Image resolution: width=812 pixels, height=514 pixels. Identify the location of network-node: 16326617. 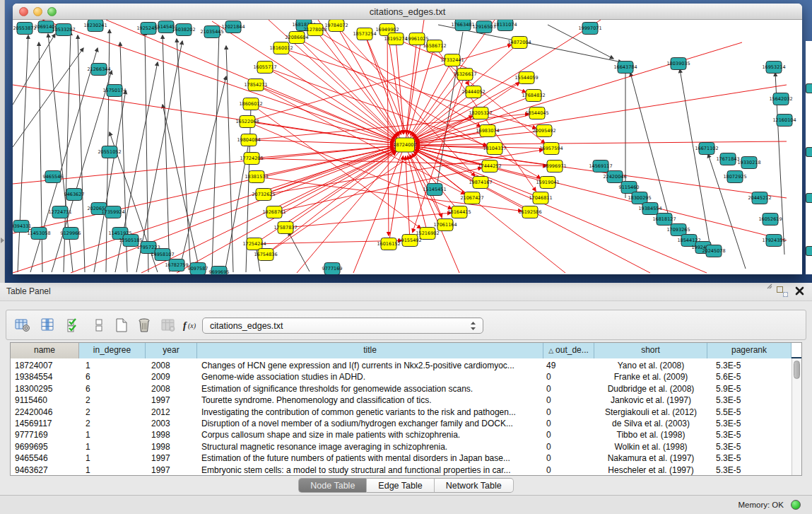
(465, 75).